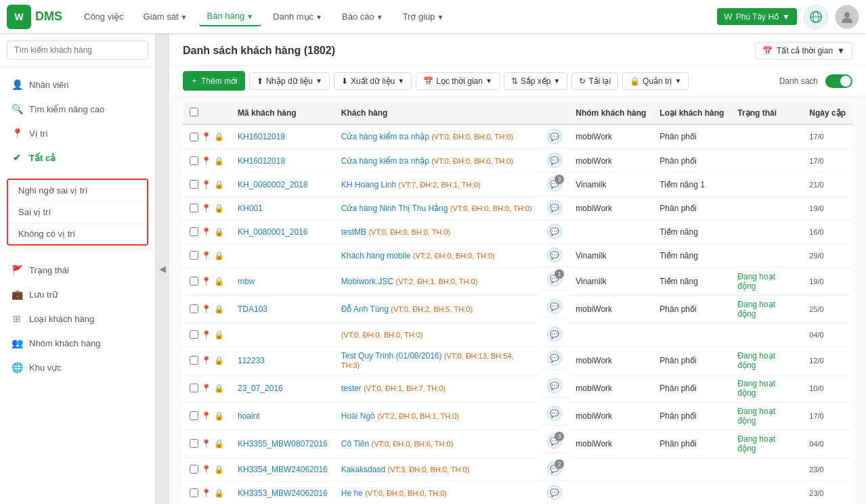 This screenshot has height=504, width=866. What do you see at coordinates (385, 137) in the screenshot?
I see `customer-name: Cửa hàng kiểm tra nhập` at bounding box center [385, 137].